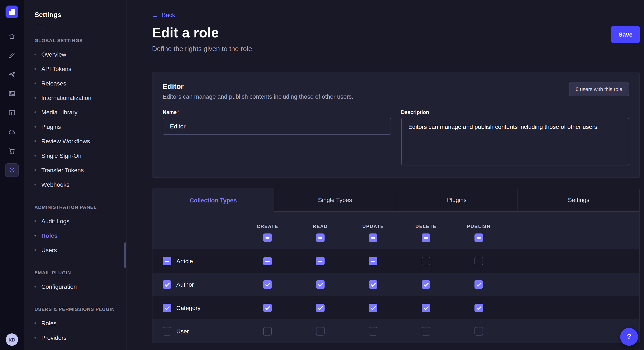 Image resolution: width=644 pixels, height=350 pixels. What do you see at coordinates (396, 331) in the screenshot?
I see `table-row-user: User` at bounding box center [396, 331].